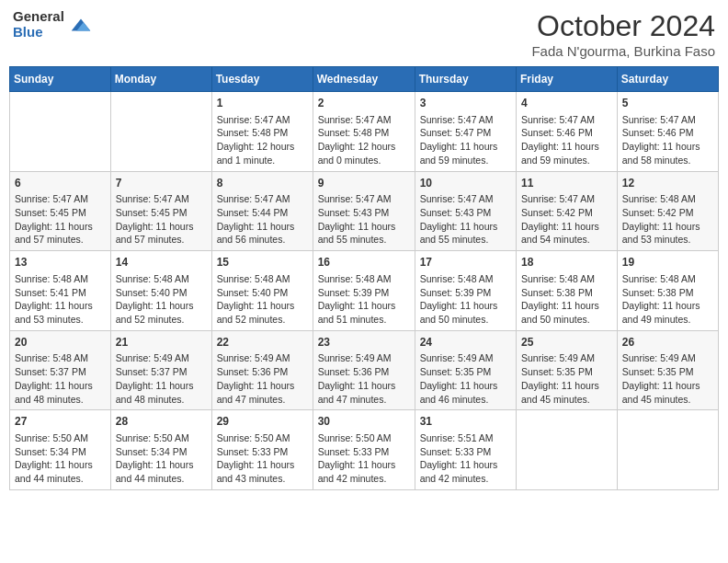 The image size is (728, 563). What do you see at coordinates (162, 379) in the screenshot?
I see `cell-info: Sunrise: 5:49 AMSunset: 5:37 PMDaylight:…` at bounding box center [162, 379].